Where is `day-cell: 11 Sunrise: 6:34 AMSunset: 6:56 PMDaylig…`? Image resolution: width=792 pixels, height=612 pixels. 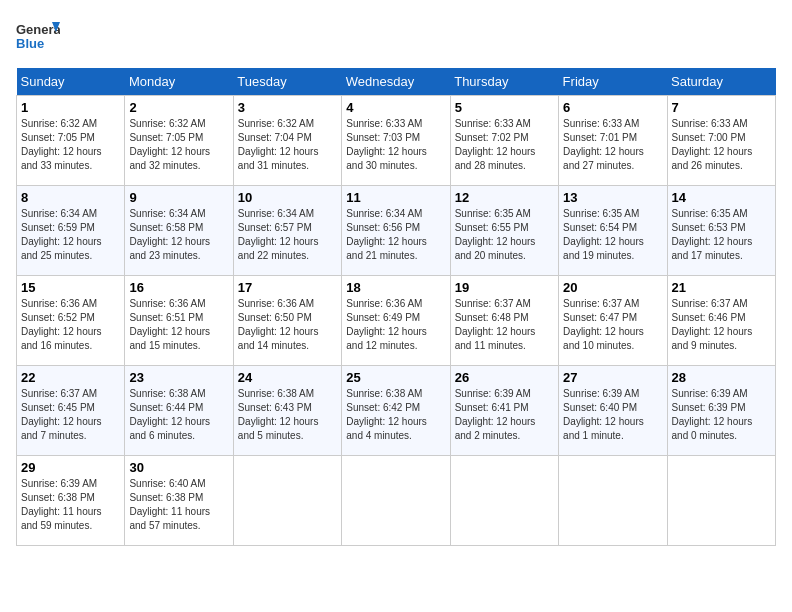
day-cell: 11 Sunrise: 6:34 AMSunset: 6:56 PMDaylig… is located at coordinates (396, 231).